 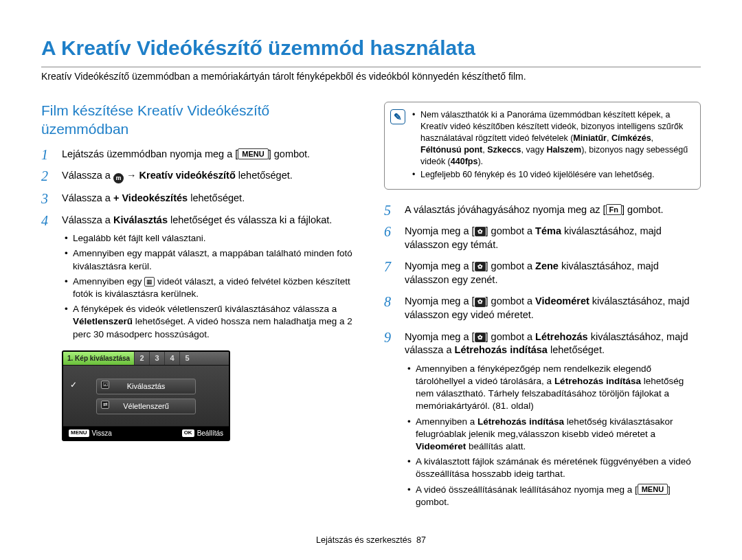 I want to click on note-box: ✎ Nem választhatók ki a Panoráma üzemmód…, so click(x=543, y=146).